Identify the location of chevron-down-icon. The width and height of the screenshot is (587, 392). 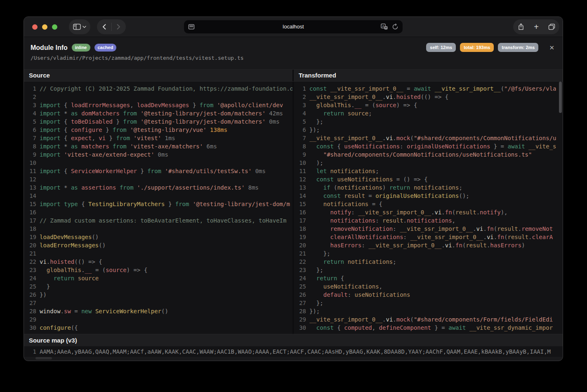
(84, 27).